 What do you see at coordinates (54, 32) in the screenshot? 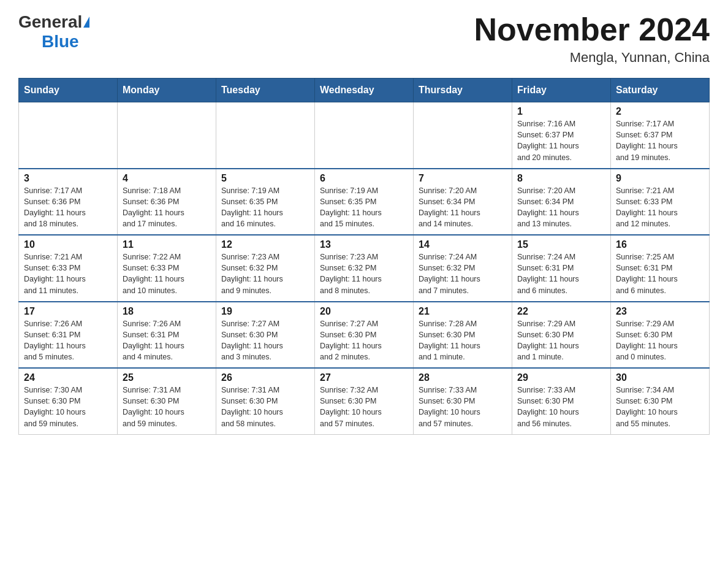
I see `logo: General Blue` at bounding box center [54, 32].